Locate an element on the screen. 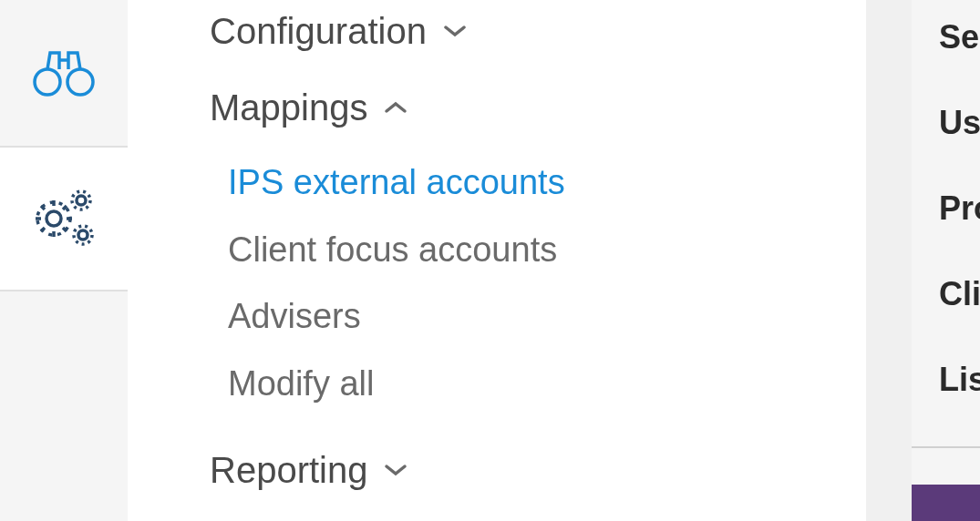  right-item-list: Lis is located at coordinates (959, 380).